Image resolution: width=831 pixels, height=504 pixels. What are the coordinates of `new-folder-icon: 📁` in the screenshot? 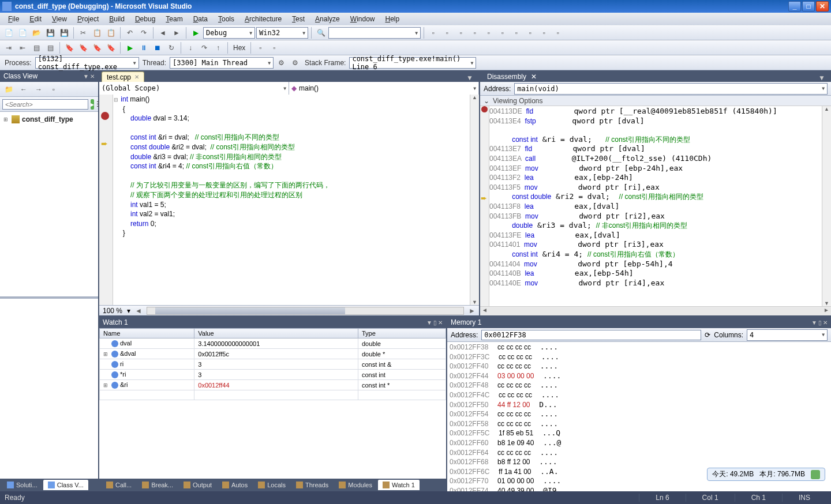 It's located at (9, 89).